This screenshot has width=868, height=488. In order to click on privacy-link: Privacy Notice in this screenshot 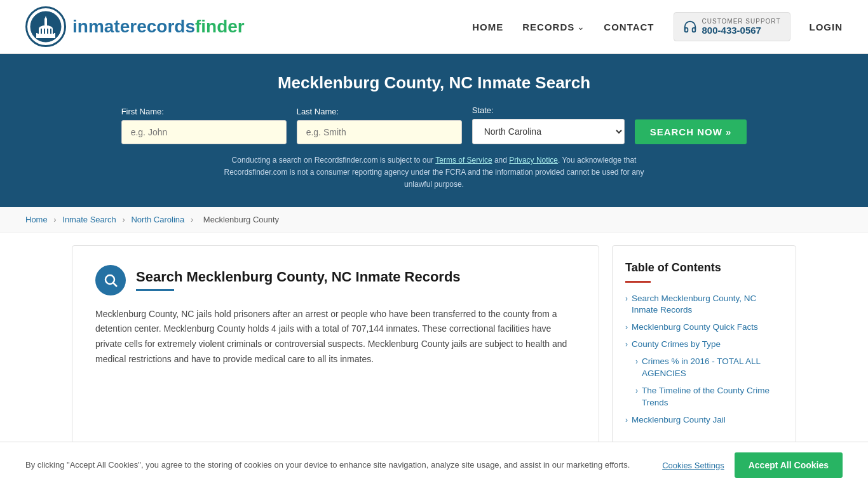, I will do `click(534, 160)`.